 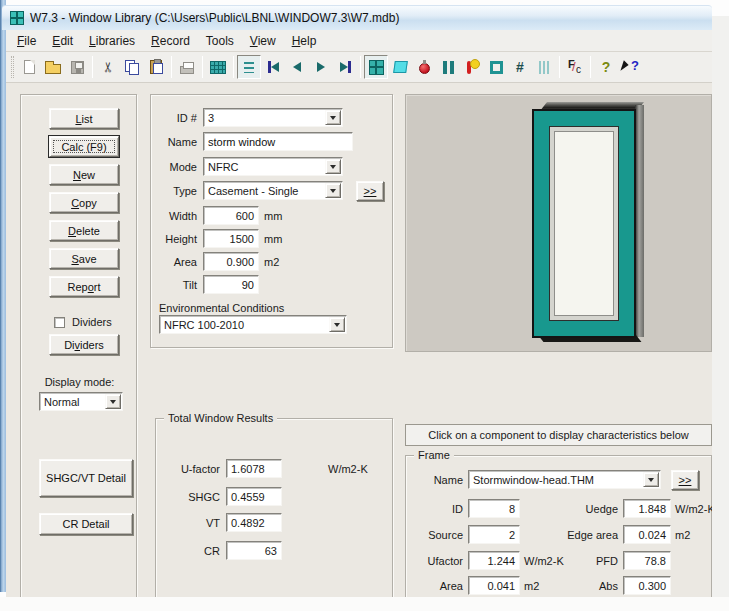 What do you see at coordinates (30, 67) in the screenshot?
I see `new-document-icon` at bounding box center [30, 67].